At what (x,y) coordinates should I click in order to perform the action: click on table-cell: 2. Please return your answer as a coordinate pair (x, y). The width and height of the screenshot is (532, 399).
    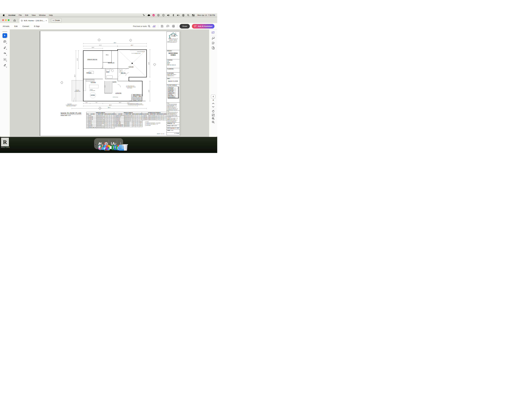
    Looking at the image, I should click on (177, 89).